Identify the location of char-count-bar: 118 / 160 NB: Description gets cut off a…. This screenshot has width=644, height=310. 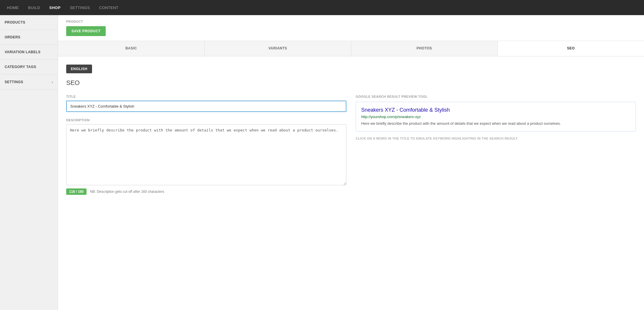
(206, 192).